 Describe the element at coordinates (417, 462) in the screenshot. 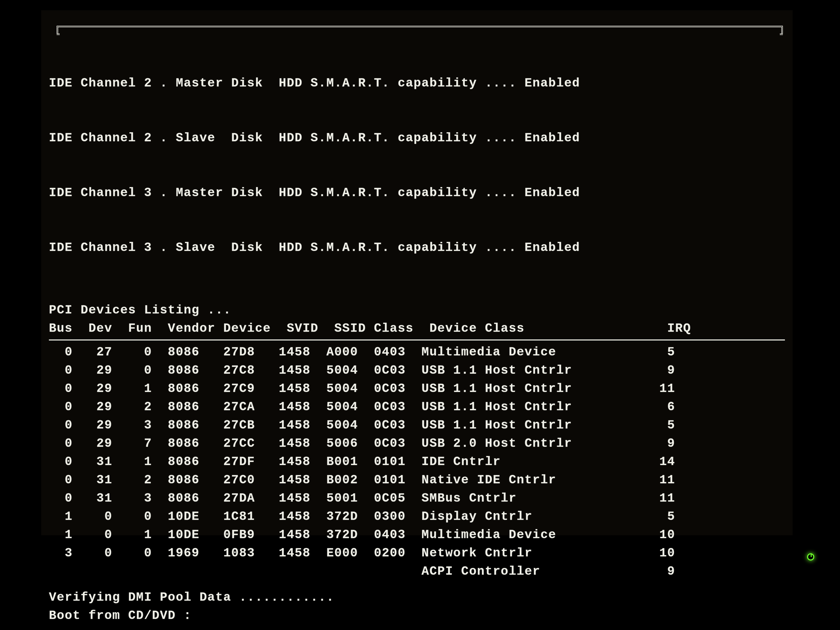

I see `table-row: 0 31 1 8086 27DF 1458 B001 0101 IDE Cntr…` at that location.